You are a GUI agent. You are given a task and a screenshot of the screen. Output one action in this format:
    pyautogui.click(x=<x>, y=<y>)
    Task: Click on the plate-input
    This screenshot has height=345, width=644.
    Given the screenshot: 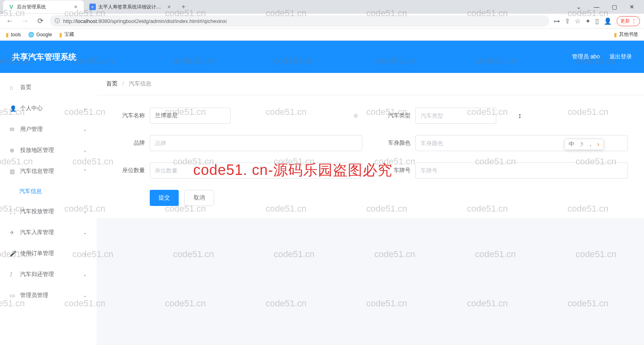 What is the action you would take?
    pyautogui.click(x=522, y=170)
    